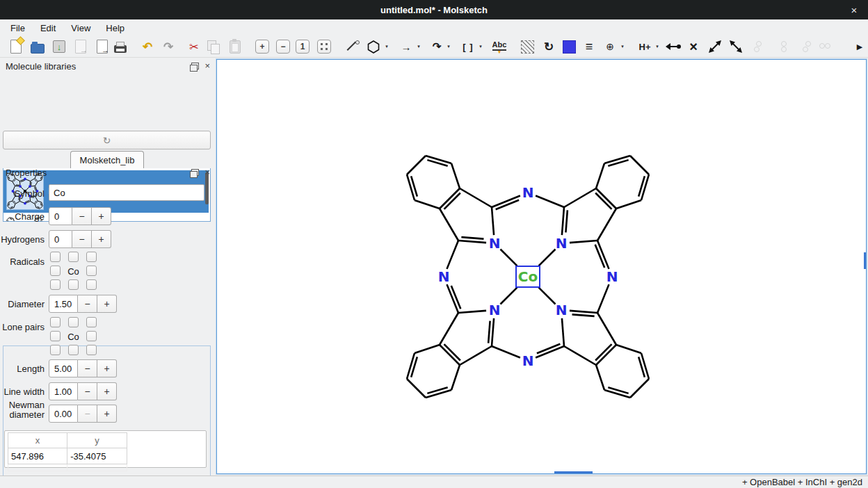 This screenshot has height=488, width=868. I want to click on length-minus-button: −, so click(88, 368).